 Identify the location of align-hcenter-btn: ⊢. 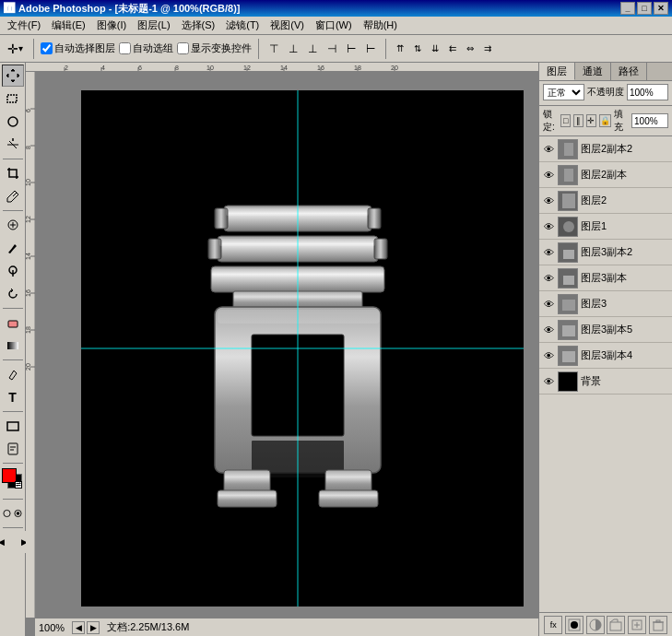
(351, 49).